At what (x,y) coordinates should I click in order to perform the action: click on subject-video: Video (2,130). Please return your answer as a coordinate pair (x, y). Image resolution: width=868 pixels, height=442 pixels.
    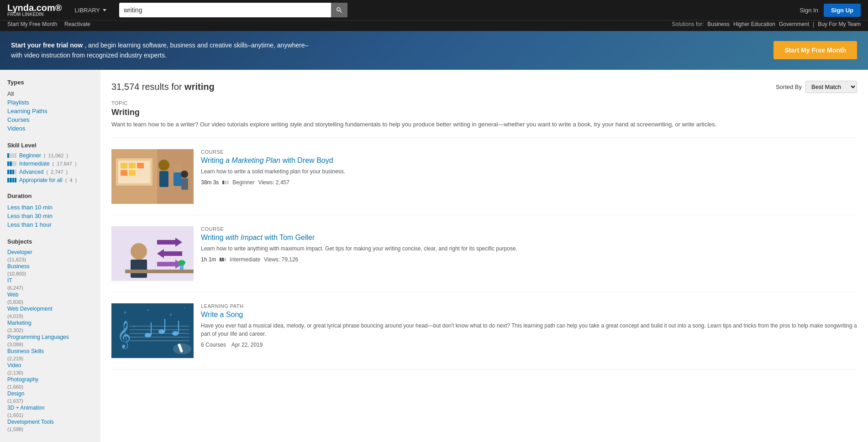
    Looking at the image, I should click on (50, 369).